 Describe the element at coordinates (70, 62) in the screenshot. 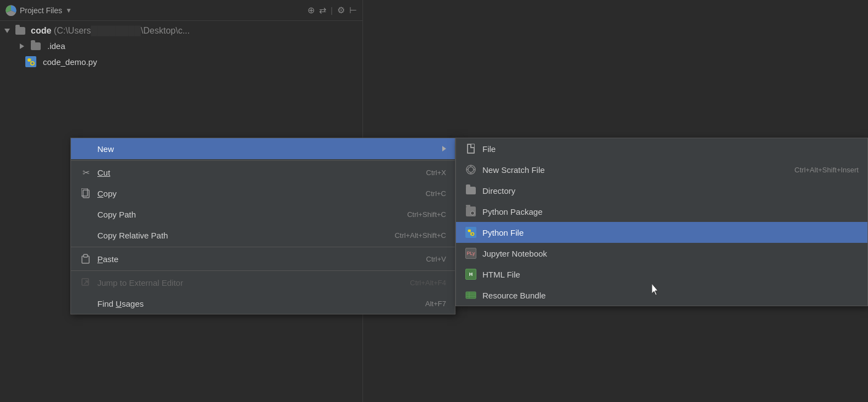

I see `code-demo-label: code_demo.py` at that location.